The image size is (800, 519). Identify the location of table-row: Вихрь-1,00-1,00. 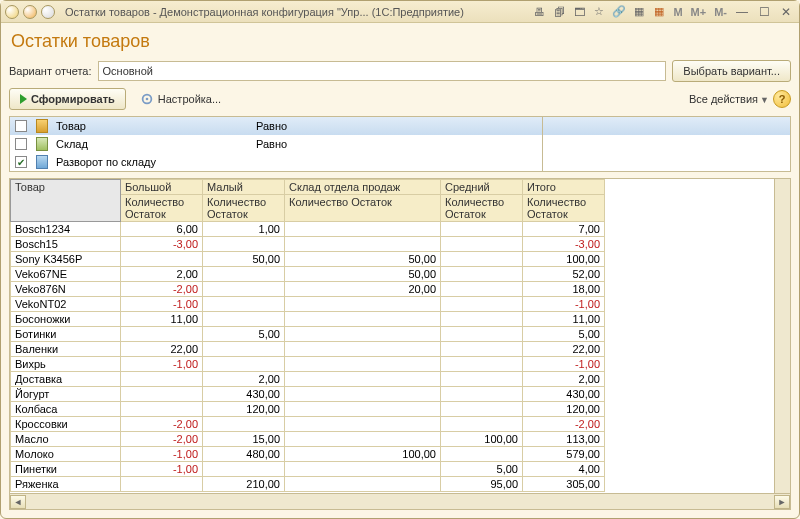
(401, 364).